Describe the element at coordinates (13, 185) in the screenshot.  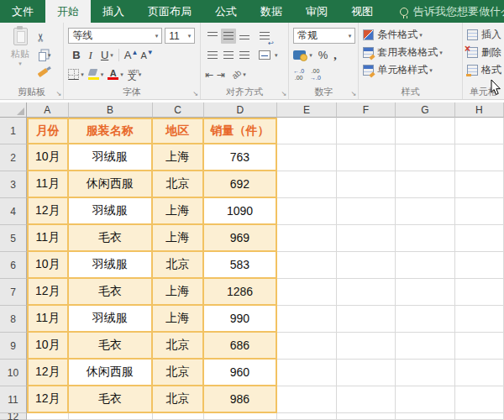
I see `row-header-3: 3` at that location.